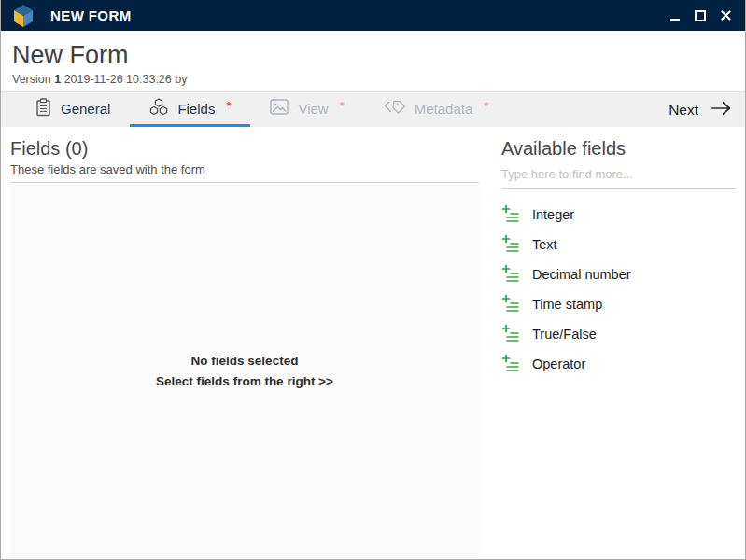 Image resolution: width=746 pixels, height=560 pixels. I want to click on window-controls, so click(702, 16).